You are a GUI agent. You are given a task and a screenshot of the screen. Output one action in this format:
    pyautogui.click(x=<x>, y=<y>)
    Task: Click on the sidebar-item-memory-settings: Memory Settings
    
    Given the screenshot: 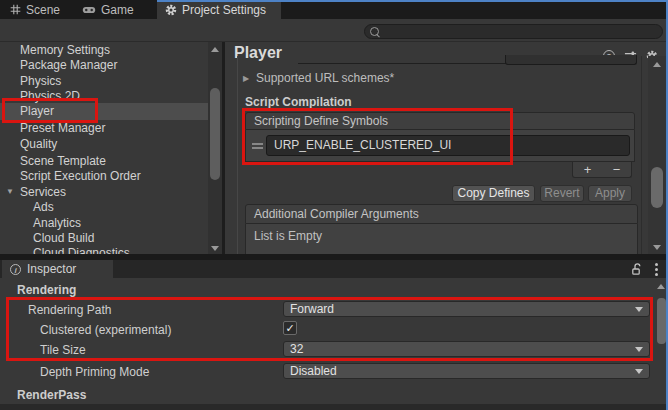 What is the action you would take?
    pyautogui.click(x=65, y=50)
    